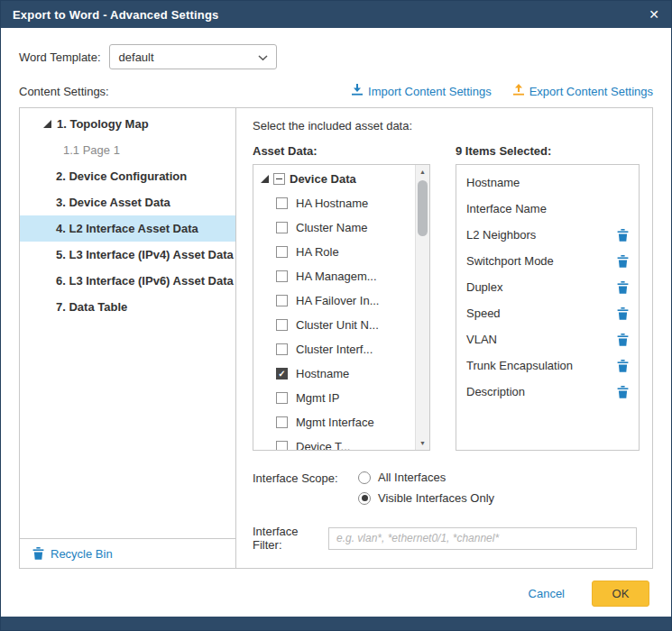 This screenshot has width=672, height=631. Describe the element at coordinates (334, 350) in the screenshot. I see `asset-item-label: Cluster Interf...` at that location.